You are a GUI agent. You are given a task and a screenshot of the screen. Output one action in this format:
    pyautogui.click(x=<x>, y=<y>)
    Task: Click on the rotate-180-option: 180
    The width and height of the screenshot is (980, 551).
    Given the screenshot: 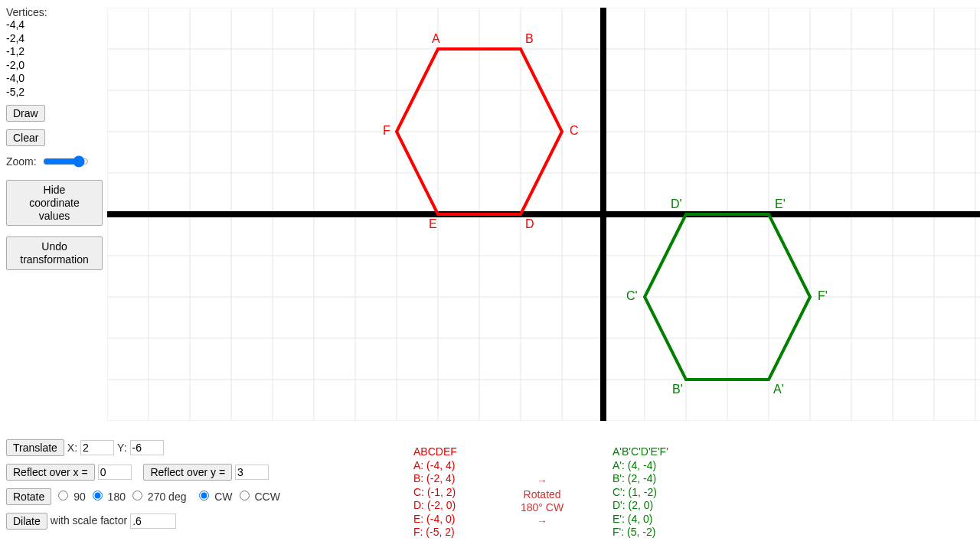 What is the action you would take?
    pyautogui.click(x=107, y=497)
    